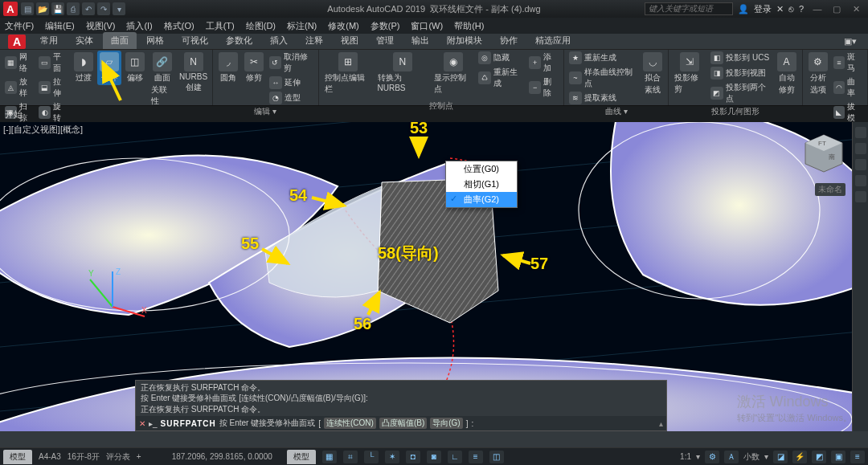  I want to click on navwheel-icon, so click(861, 133).